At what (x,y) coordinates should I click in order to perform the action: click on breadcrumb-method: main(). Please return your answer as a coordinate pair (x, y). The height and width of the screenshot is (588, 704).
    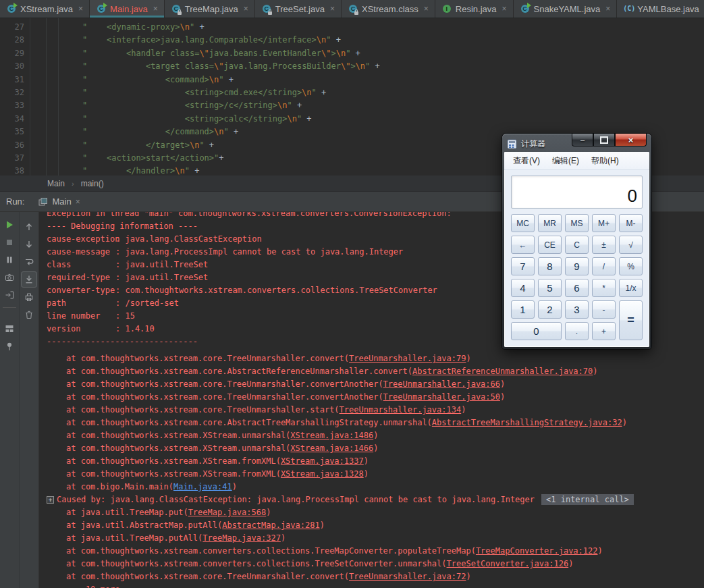
    Looking at the image, I should click on (92, 184).